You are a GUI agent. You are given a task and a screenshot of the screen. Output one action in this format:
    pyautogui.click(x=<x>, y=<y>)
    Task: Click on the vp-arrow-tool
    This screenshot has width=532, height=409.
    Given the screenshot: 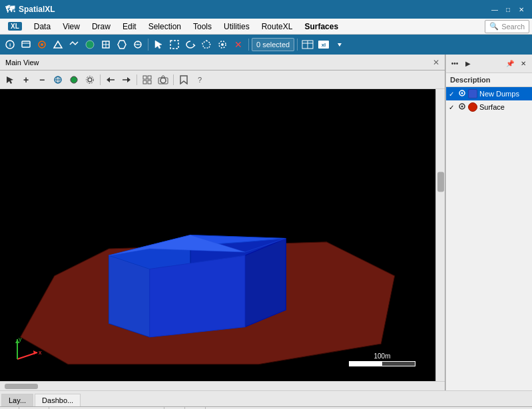 What is the action you would take?
    pyautogui.click(x=10, y=80)
    